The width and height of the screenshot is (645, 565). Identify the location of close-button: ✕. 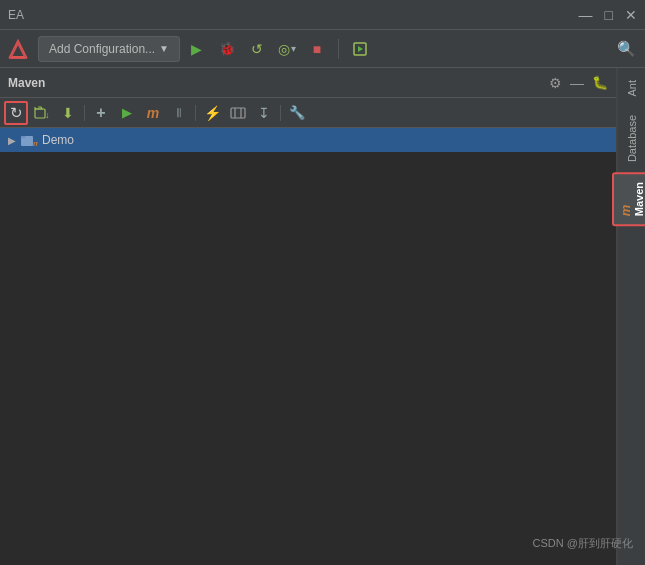
(631, 15).